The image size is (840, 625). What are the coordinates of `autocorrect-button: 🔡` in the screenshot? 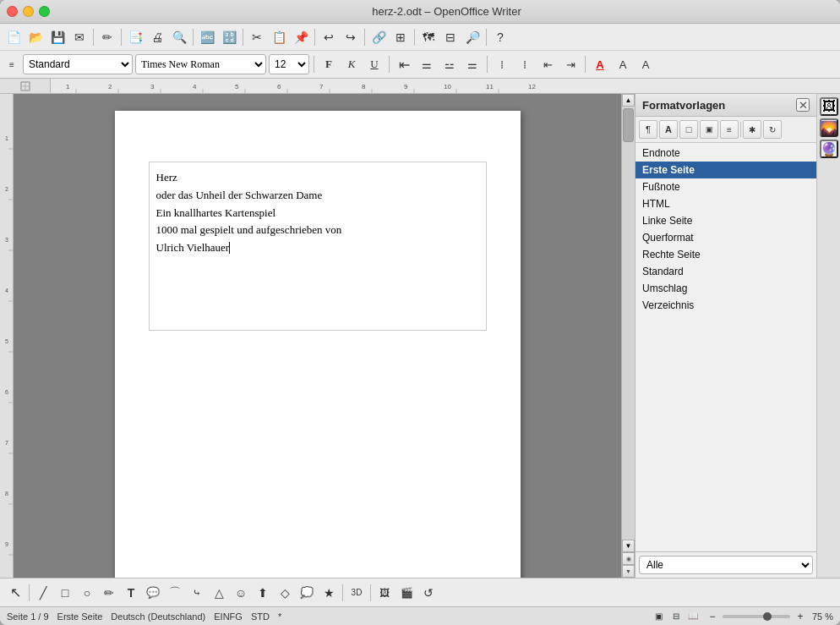 It's located at (229, 37).